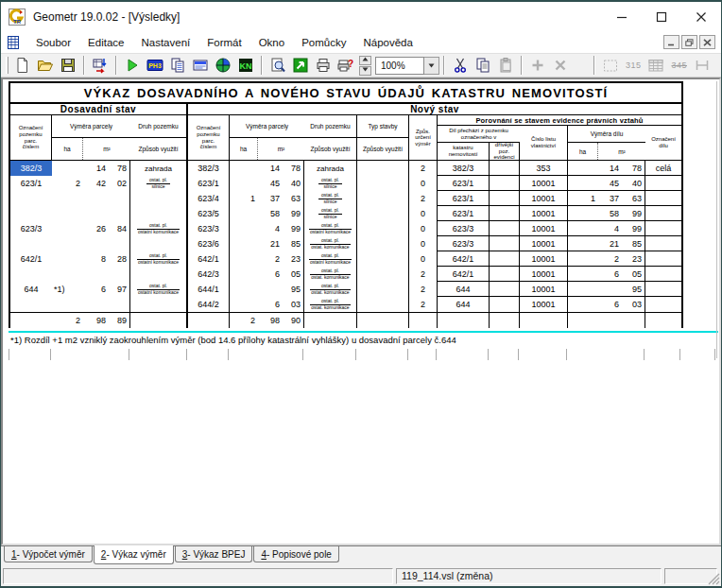 The image size is (722, 588). I want to click on total-oznaceni, so click(663, 320).